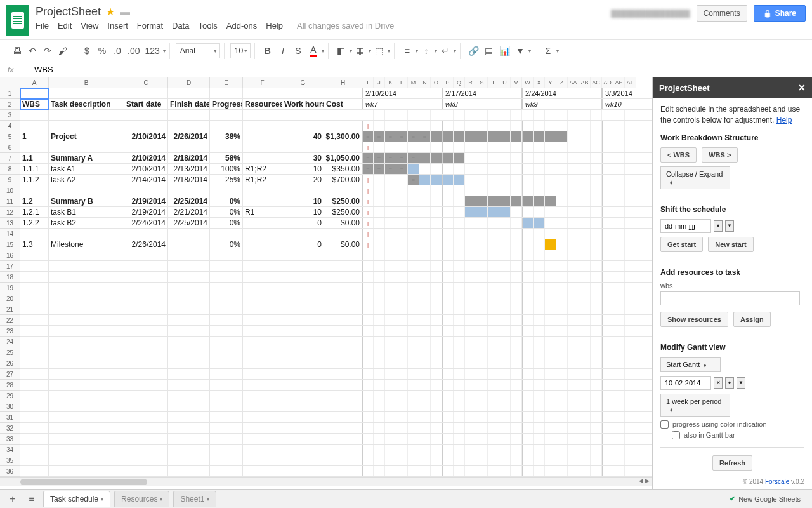 This screenshot has width=812, height=508. I want to click on text-color-icon: A, so click(313, 51).